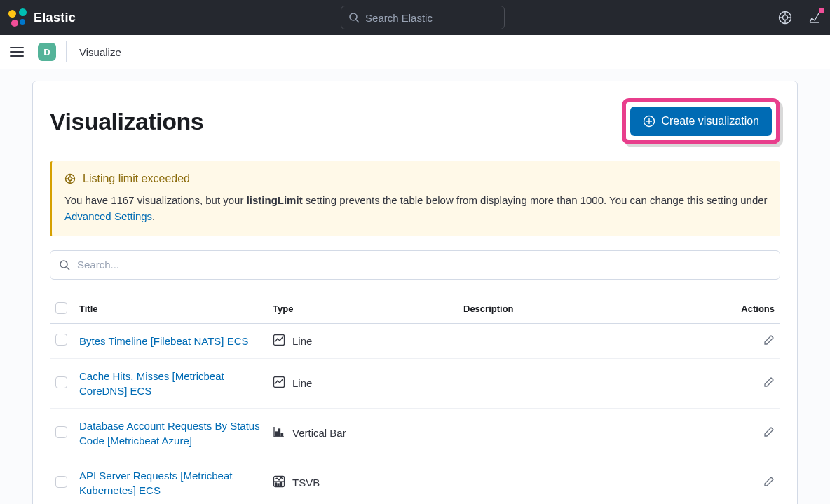 Image resolution: width=830 pixels, height=504 pixels. I want to click on page-title: Visualizations, so click(126, 122).